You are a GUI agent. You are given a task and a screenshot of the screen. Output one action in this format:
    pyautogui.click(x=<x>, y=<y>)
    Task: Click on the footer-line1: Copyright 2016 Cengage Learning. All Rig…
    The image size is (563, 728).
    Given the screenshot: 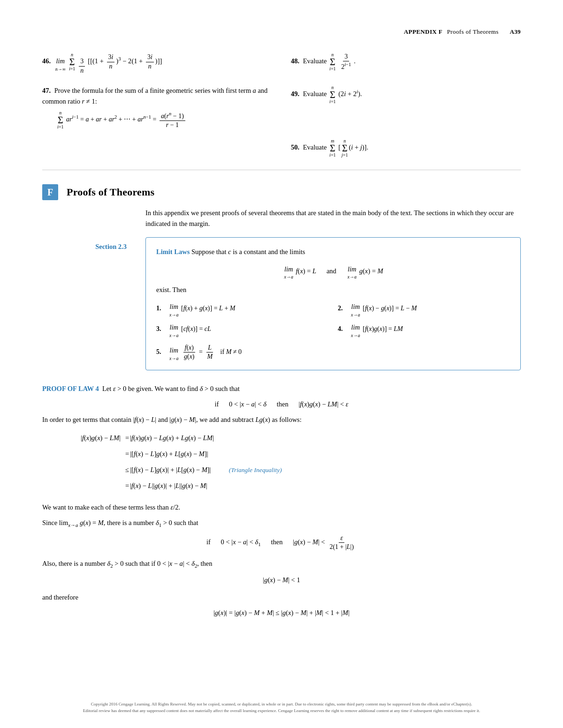 What is the action you would take?
    pyautogui.click(x=282, y=705)
    